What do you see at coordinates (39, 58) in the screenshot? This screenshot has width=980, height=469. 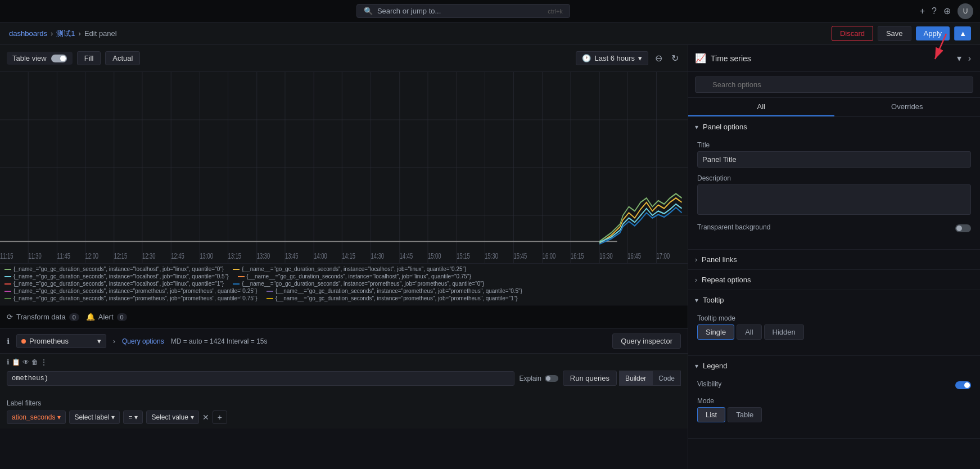 I see `table-view-toggle: Table view` at bounding box center [39, 58].